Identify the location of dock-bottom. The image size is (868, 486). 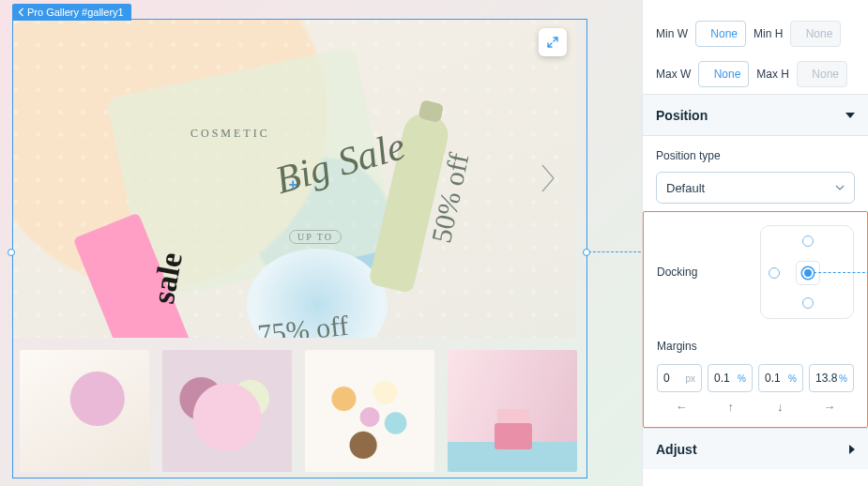
(808, 303).